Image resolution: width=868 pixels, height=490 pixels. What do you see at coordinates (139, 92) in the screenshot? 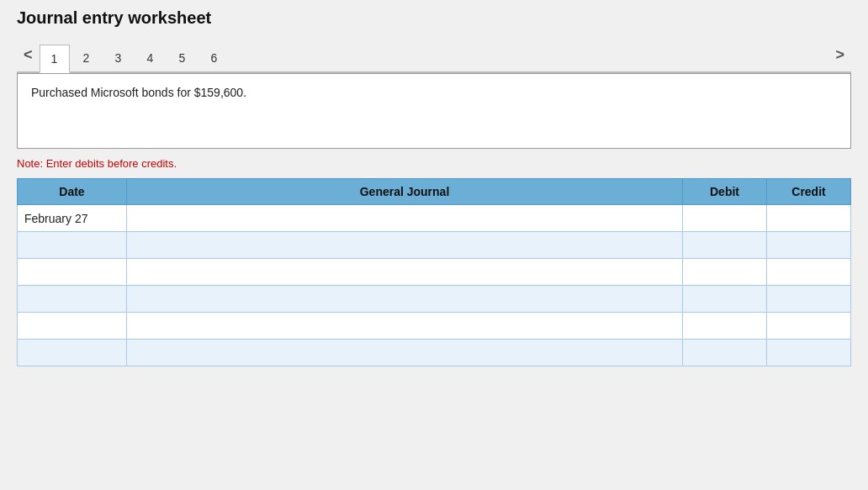
I see `description-text: Purchased Microsoft bonds for $159,600.` at bounding box center [139, 92].